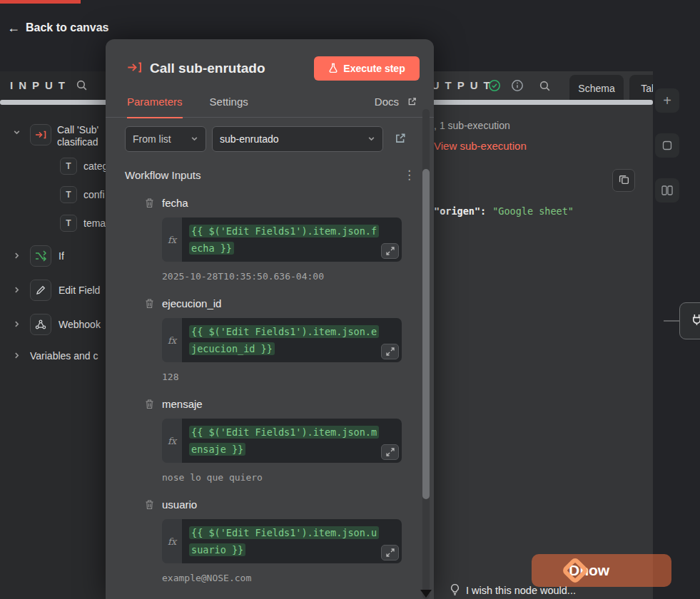  I want to click on expression-code: {{ $('Edit Fields1').item.json.e jecucio…, so click(292, 340).